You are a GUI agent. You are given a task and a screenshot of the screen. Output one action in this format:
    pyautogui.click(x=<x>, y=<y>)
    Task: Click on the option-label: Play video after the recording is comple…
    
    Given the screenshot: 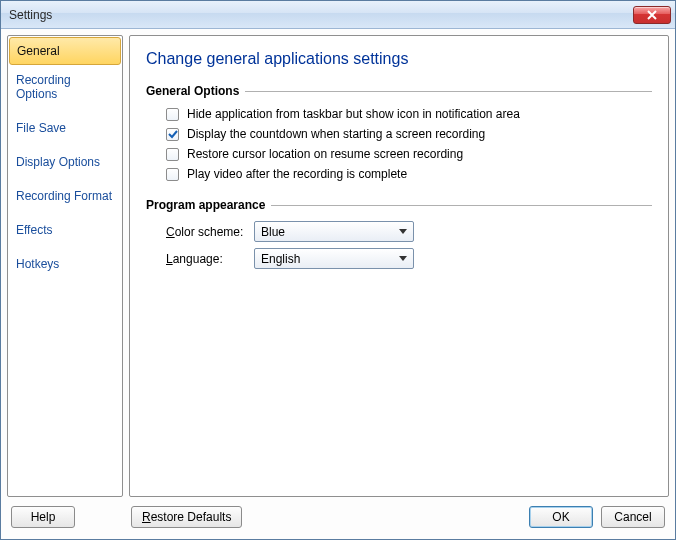 What is the action you would take?
    pyautogui.click(x=297, y=174)
    